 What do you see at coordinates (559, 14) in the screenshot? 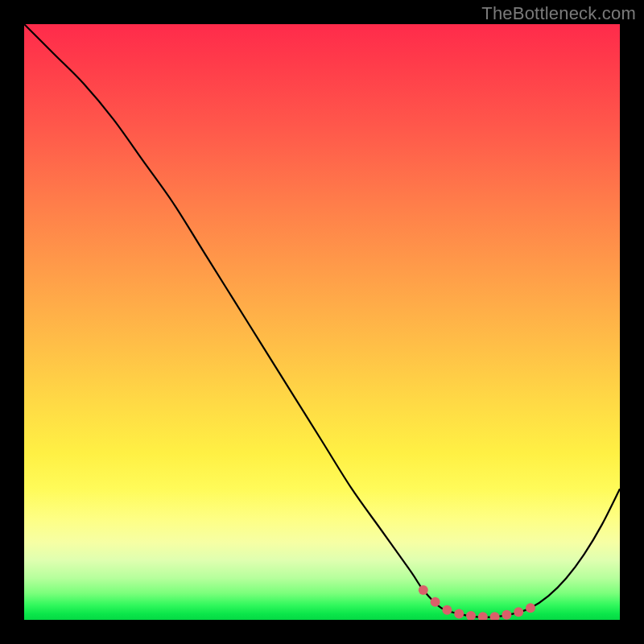
I see `watermark-text: TheBottleneck.com` at bounding box center [559, 14].